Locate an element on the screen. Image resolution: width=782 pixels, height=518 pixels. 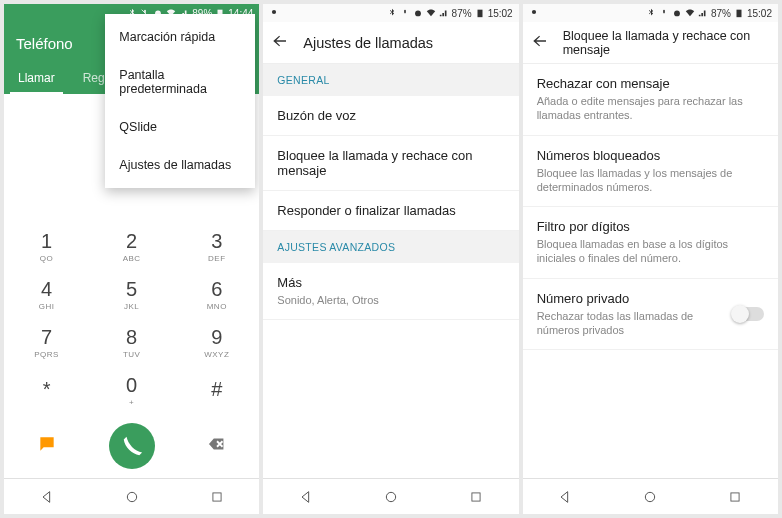
menu-qslide: QSlide is located at coordinates (180, 127).